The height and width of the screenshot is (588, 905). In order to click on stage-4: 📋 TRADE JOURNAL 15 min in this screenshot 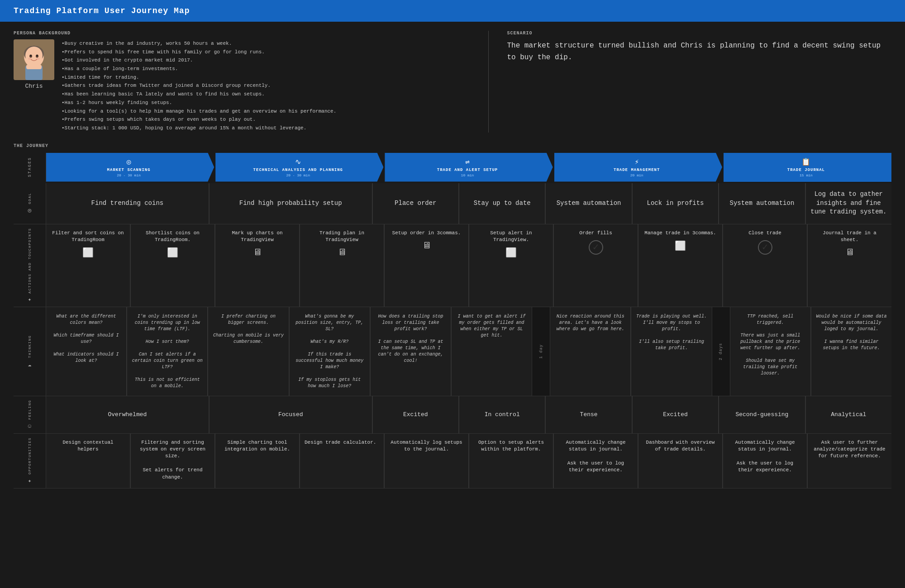, I will do `click(807, 167)`.